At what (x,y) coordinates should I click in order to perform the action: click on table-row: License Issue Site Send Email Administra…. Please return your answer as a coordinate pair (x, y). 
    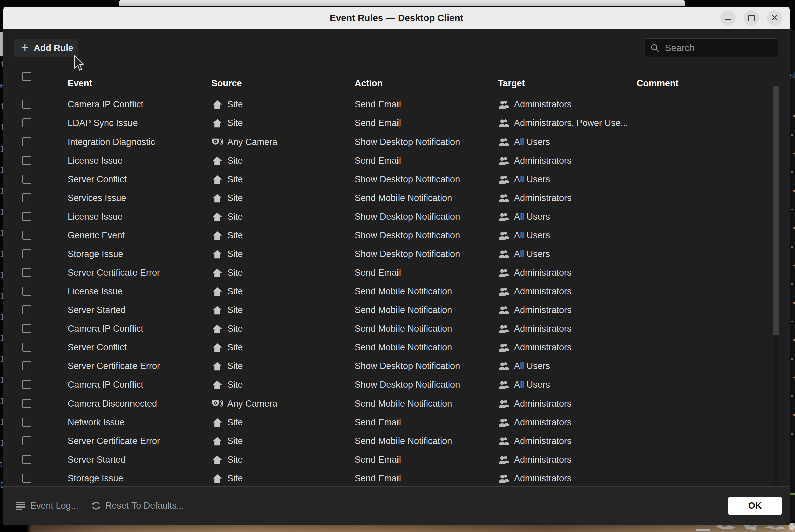
    Looking at the image, I should click on (395, 161).